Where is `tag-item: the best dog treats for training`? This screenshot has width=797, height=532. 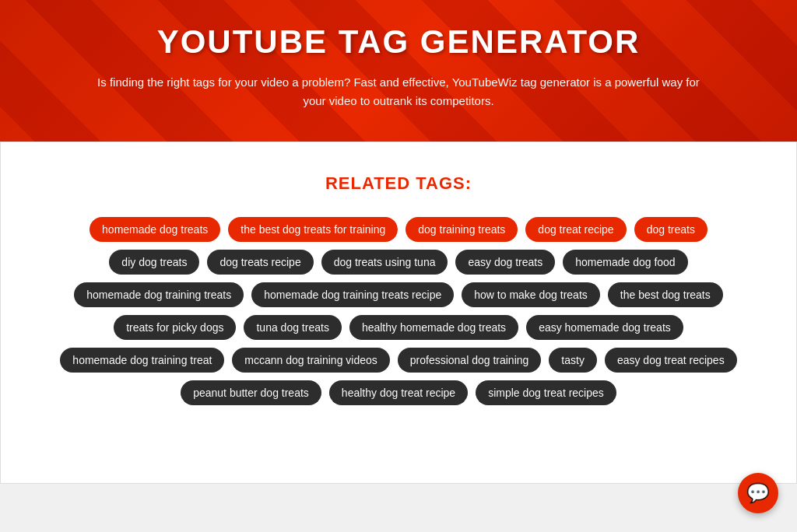
tag-item: the best dog treats for training is located at coordinates (313, 229).